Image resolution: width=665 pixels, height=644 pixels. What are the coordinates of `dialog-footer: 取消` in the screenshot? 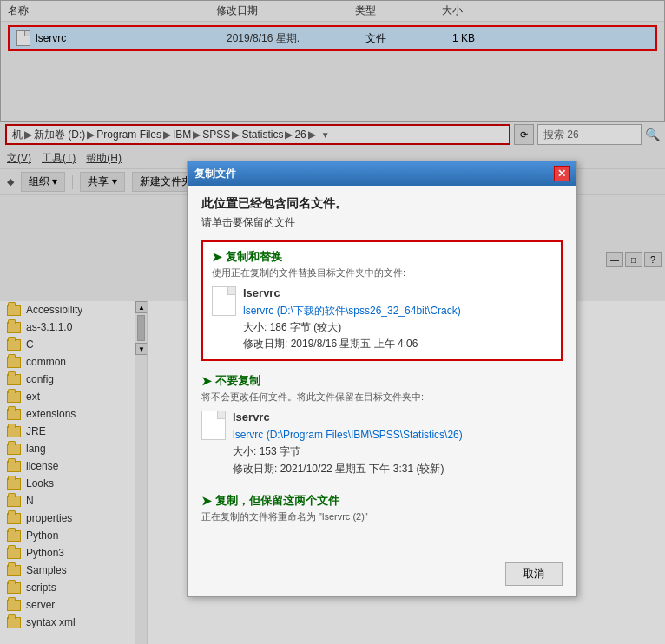 It's located at (382, 575).